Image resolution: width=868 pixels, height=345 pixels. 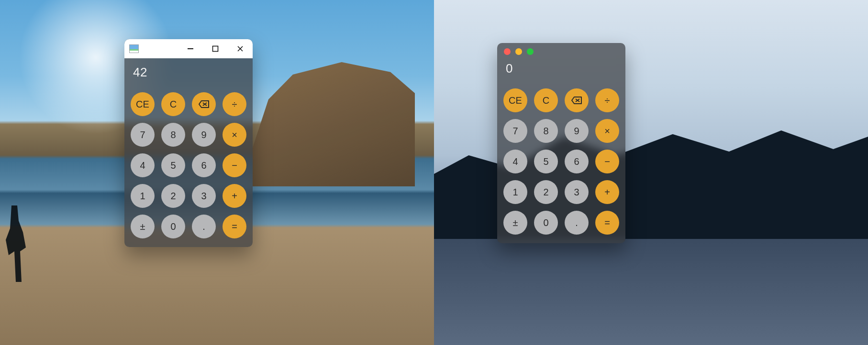 I want to click on pane-divider, so click(x=434, y=172).